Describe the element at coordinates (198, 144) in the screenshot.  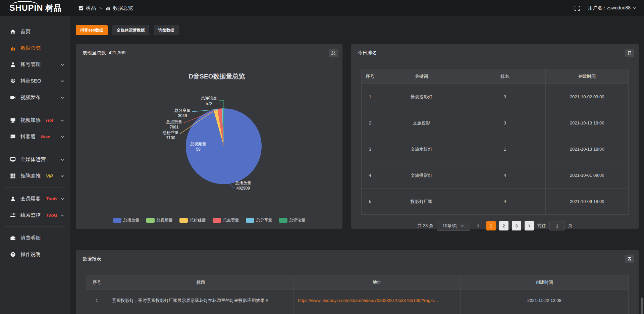
I see `pie-label-name: 总视频量` at that location.